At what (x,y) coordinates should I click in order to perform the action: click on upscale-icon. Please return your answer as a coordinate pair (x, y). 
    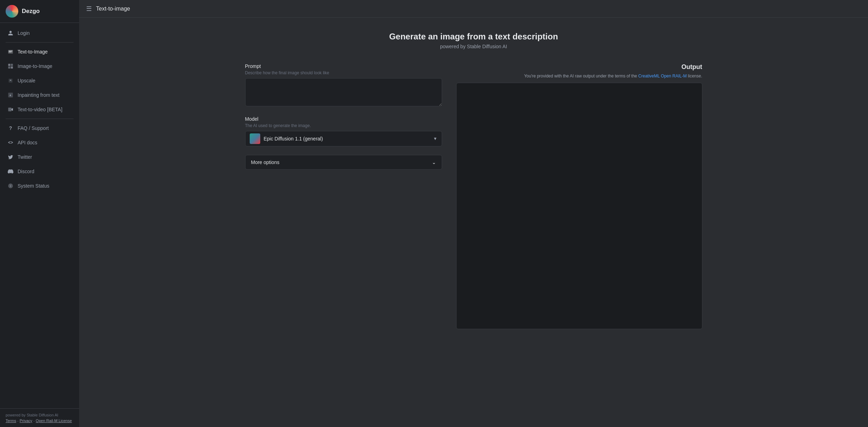
    Looking at the image, I should click on (11, 81).